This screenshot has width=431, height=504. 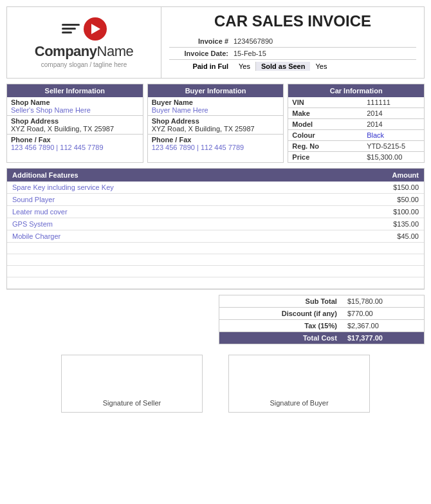 I want to click on seller-phone-label: Phone / Fax, so click(x=75, y=140).